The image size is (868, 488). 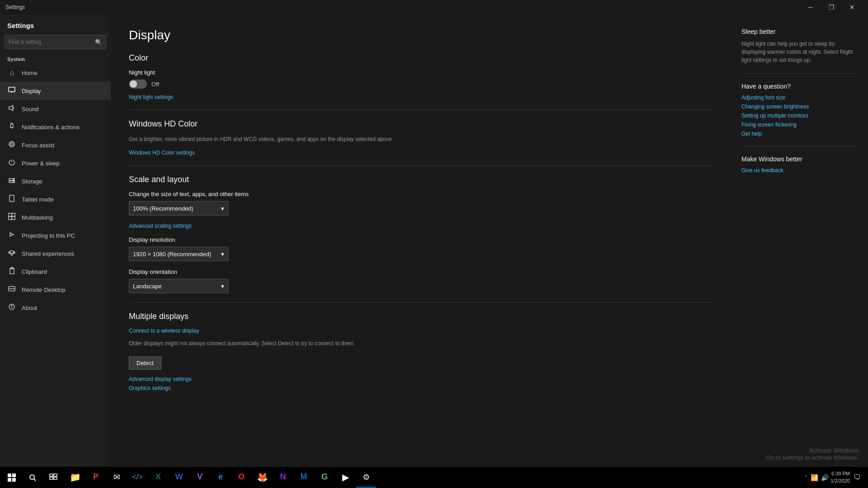 What do you see at coordinates (33, 478) in the screenshot?
I see `taskbar-left` at bounding box center [33, 478].